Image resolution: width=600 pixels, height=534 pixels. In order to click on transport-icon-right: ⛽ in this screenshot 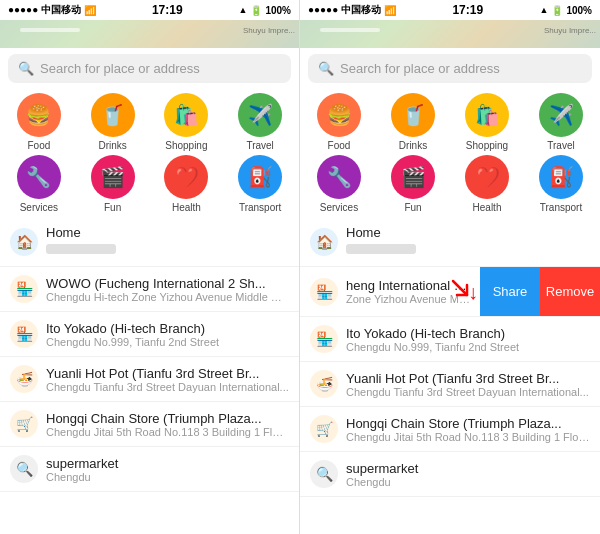, I will do `click(561, 177)`.